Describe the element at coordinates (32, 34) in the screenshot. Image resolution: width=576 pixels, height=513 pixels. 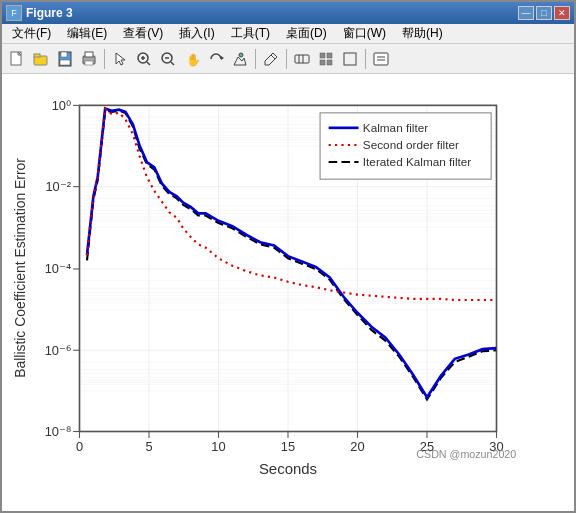
I see `menu-file: 文件(F)` at that location.